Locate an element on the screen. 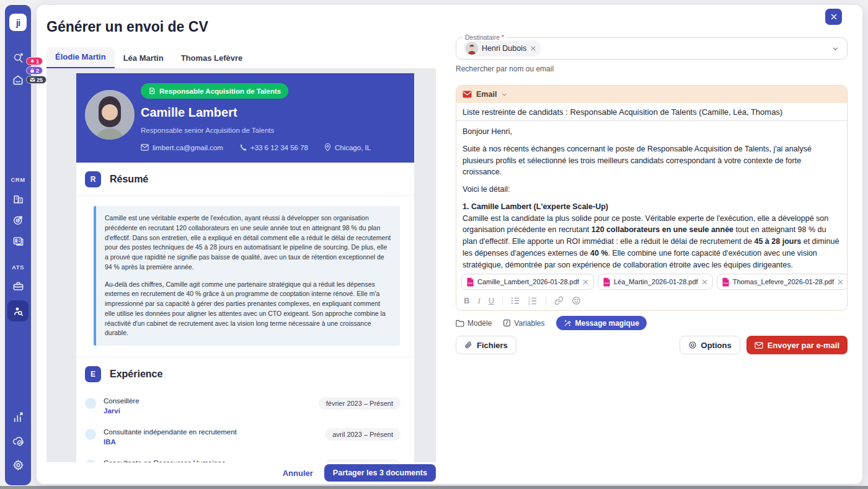 This screenshot has width=868, height=489. underline-icon: U is located at coordinates (491, 300).